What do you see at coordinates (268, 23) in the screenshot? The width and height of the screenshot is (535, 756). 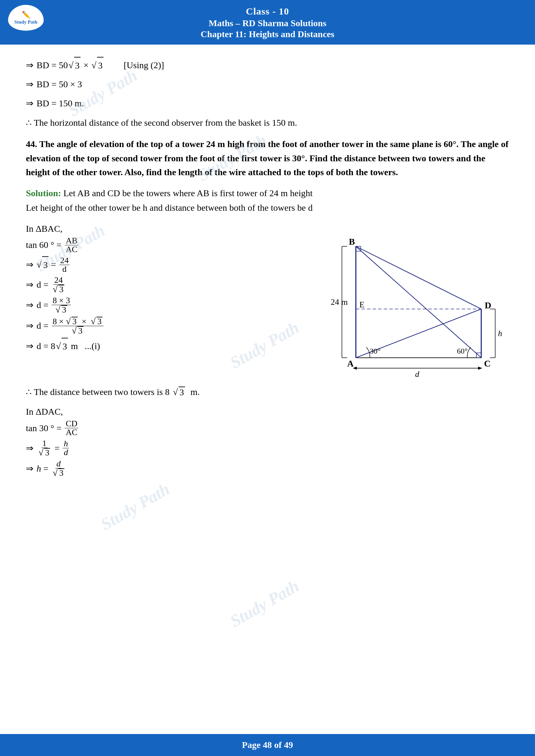 I see `subject-title: Maths – RD Sharma Solutions` at bounding box center [268, 23].